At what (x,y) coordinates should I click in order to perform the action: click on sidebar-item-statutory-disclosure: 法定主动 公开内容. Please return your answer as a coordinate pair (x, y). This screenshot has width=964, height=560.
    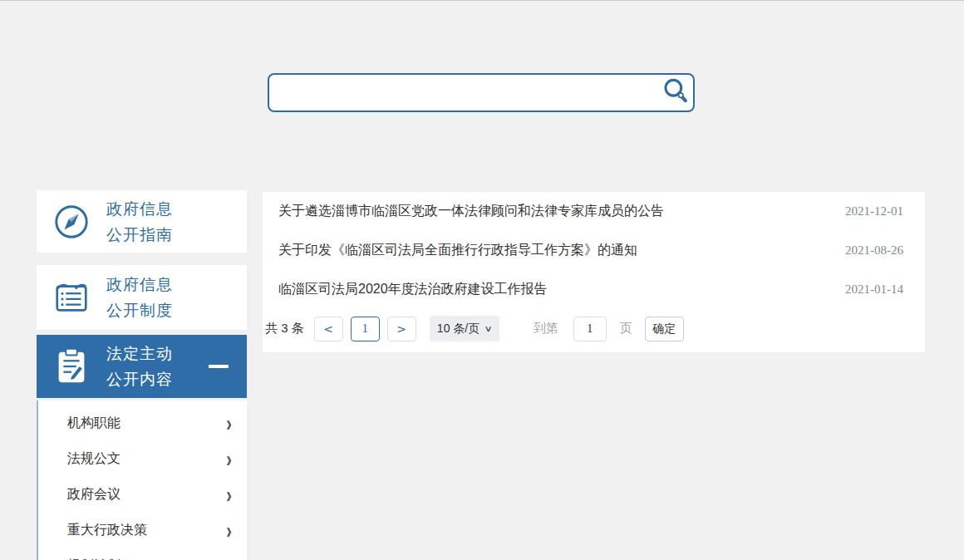
    Looking at the image, I should click on (141, 366).